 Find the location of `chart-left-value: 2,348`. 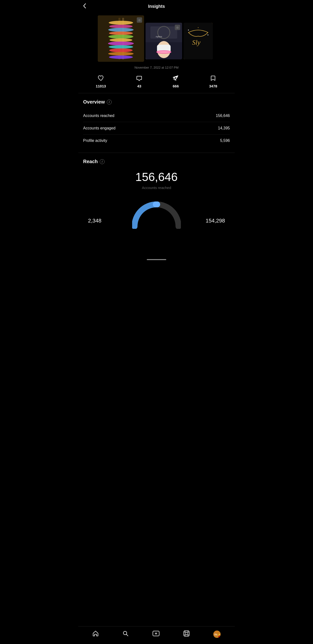

chart-left-value: 2,348 is located at coordinates (95, 221).